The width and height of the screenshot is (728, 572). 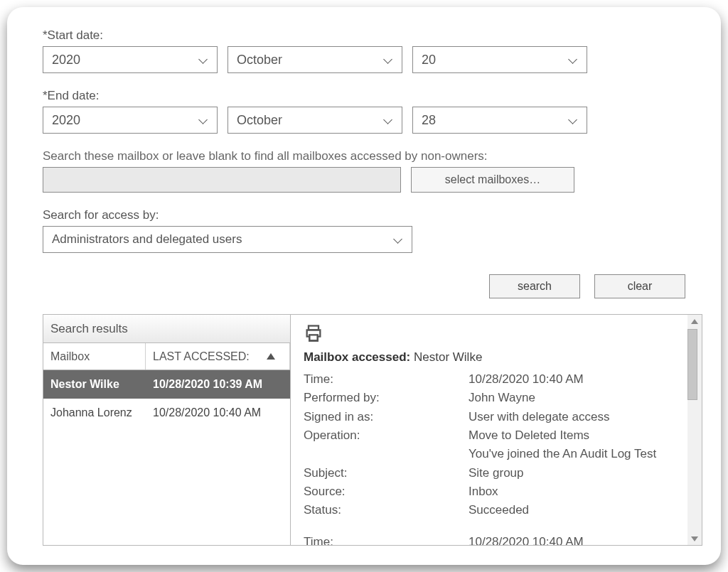 I want to click on results-row: Nestor Wilke10/28/2020 10:39 AM, so click(x=166, y=384).